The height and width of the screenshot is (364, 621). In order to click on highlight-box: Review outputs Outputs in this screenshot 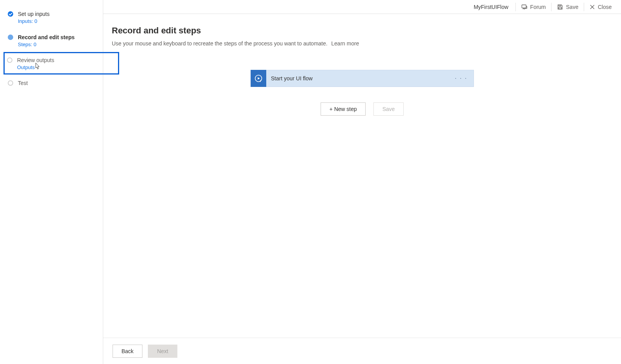, I will do `click(61, 63)`.